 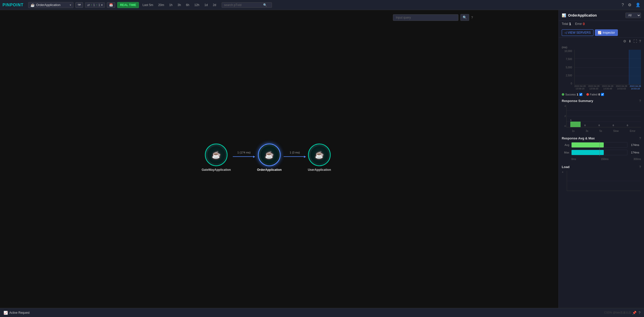 I want to click on time-series-chart: 10,000 7,500 5,000 2,500 0 2022.04.2813:…, so click(x=601, y=70).